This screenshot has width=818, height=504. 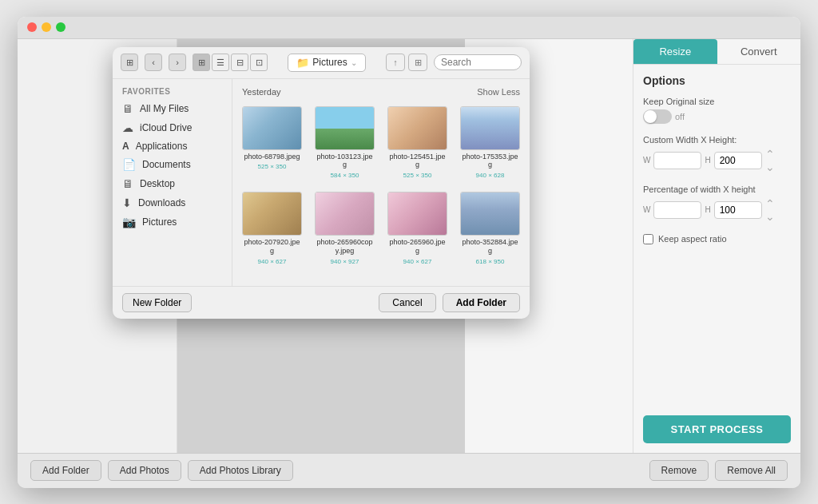 I want to click on keep-original-label: Keep Original size, so click(x=717, y=101).